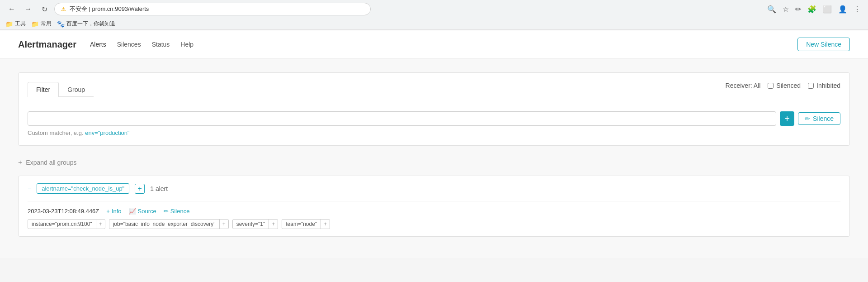 Image resolution: width=868 pixels, height=282 pixels. I want to click on expand-icon: +, so click(20, 163).